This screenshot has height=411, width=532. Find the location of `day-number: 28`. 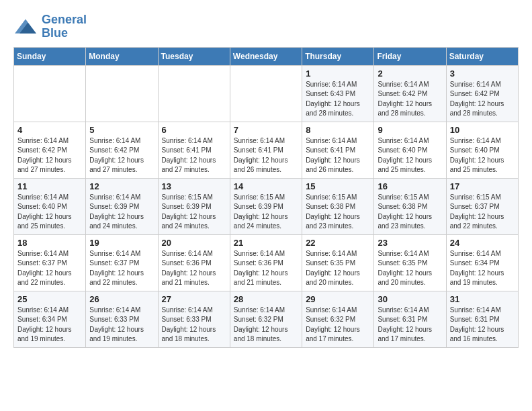

day-number: 28 is located at coordinates (266, 300).